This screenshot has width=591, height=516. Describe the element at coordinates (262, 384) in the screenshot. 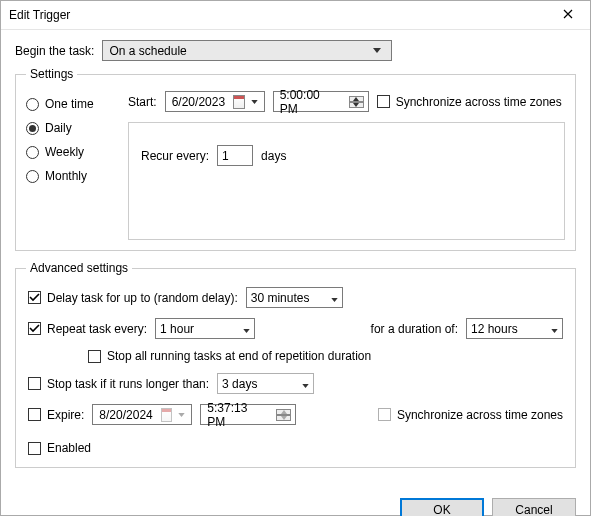

I see `stop-longer-value: 3 days` at that location.